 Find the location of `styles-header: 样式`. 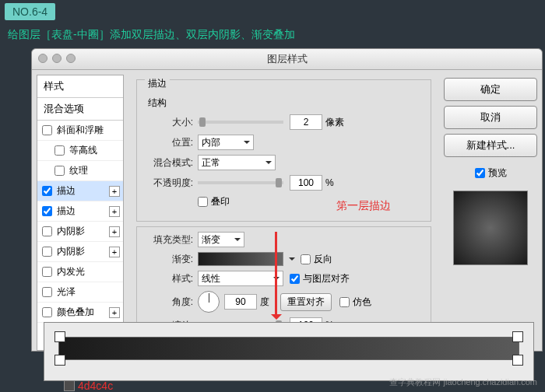

styles-header: 样式 is located at coordinates (80, 87).